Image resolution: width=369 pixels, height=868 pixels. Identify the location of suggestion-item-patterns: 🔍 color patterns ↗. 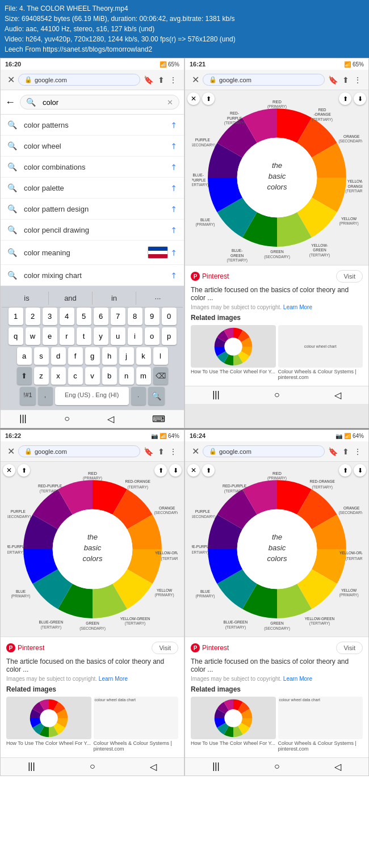
(92, 125).